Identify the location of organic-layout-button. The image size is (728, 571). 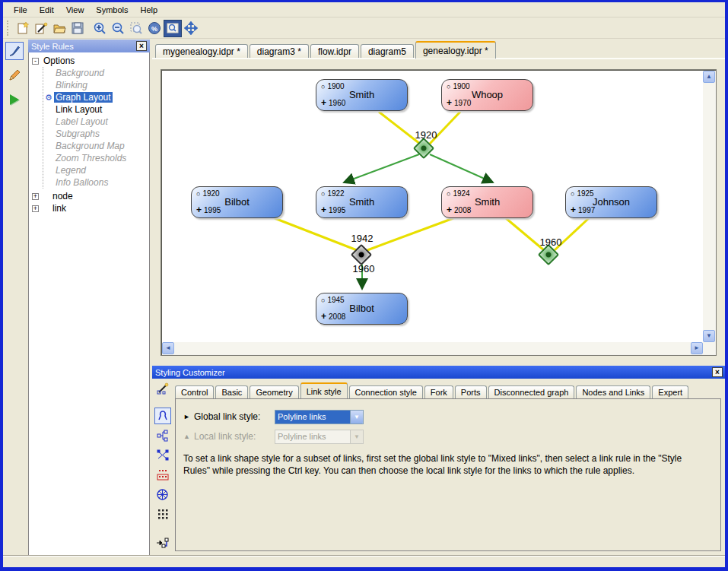
(163, 416).